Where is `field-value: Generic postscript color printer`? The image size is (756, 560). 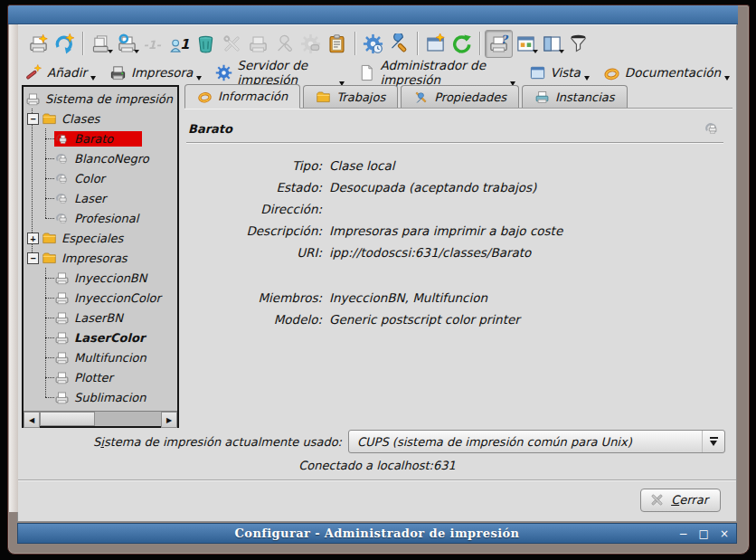
field-value: Generic postscript color printer is located at coordinates (425, 319).